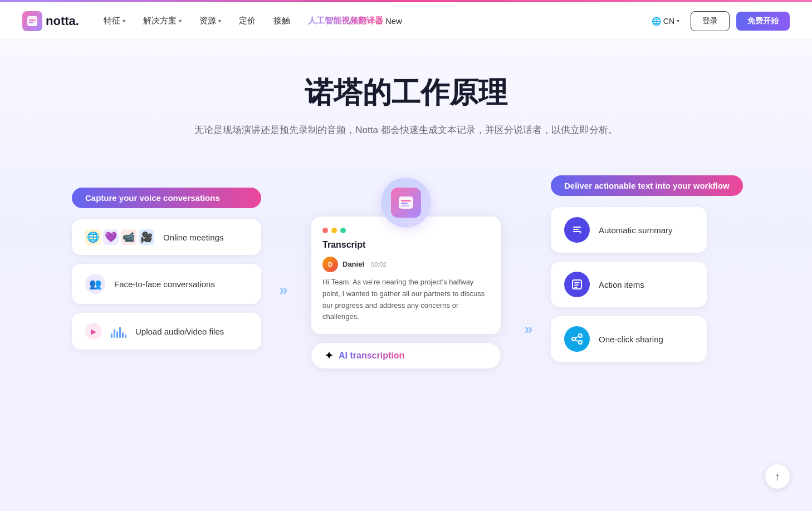 The height and width of the screenshot is (511, 812). Describe the element at coordinates (282, 21) in the screenshot. I see `nav-item-contact: 接触` at that location.